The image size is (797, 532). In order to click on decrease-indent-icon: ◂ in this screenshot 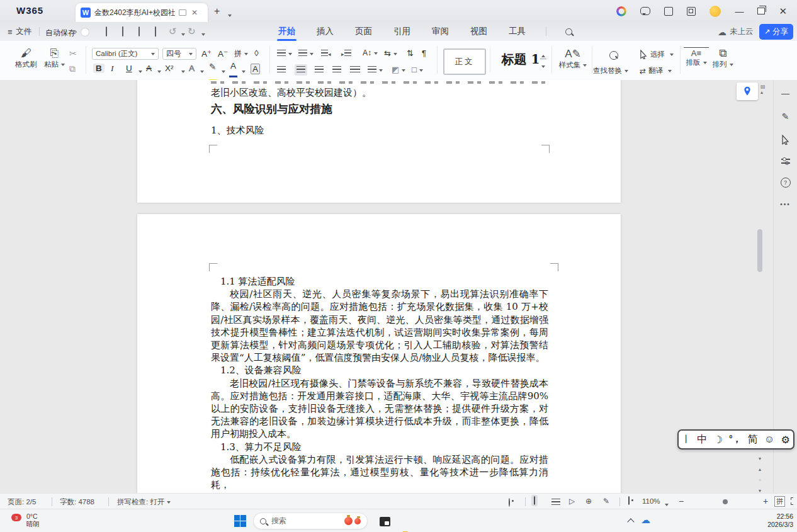, I will do `click(326, 54)`.